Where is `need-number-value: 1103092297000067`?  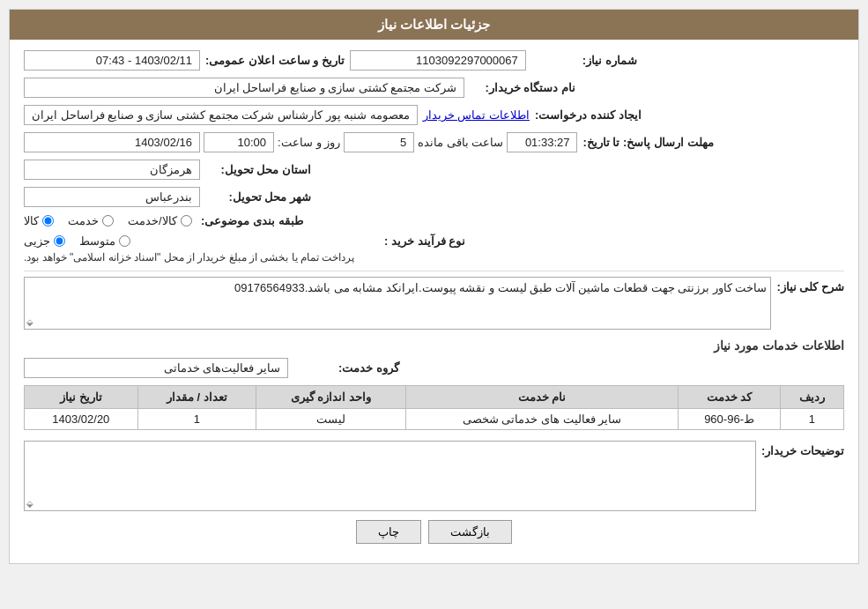
need-number-value: 1103092297000067 is located at coordinates (438, 60).